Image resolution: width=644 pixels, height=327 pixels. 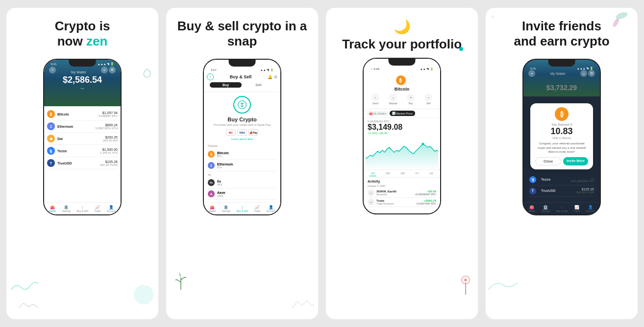 What do you see at coordinates (417, 173) in the screenshot?
I see `time-tab-1y: 1Y` at bounding box center [417, 173].